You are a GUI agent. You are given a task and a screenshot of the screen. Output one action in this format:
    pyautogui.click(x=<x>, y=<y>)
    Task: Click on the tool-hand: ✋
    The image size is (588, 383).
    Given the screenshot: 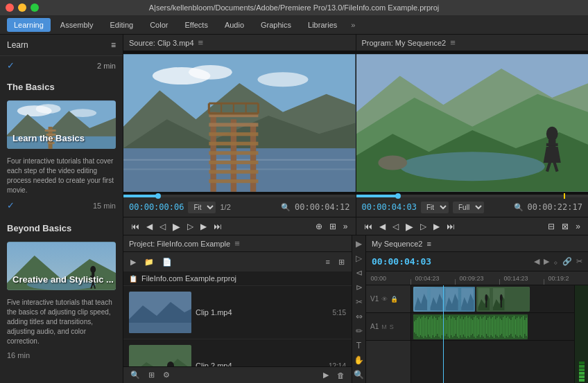 What is the action you would take?
    pyautogui.click(x=359, y=360)
    